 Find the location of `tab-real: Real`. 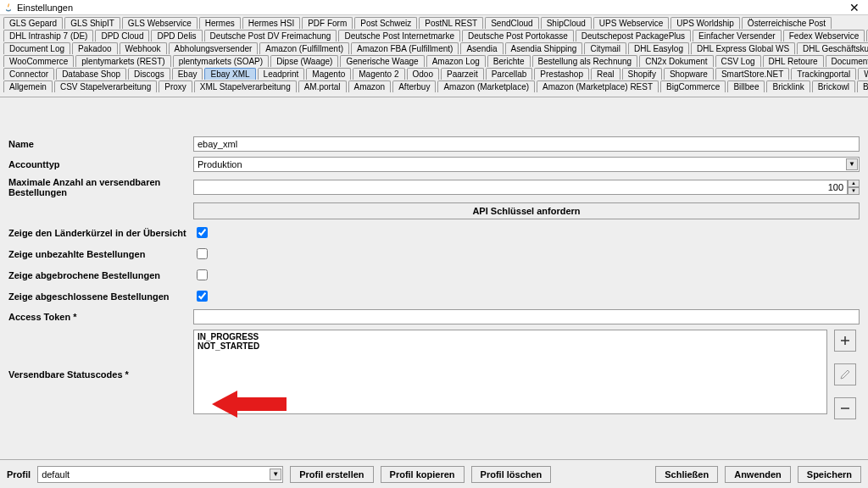

tab-real: Real is located at coordinates (605, 74).